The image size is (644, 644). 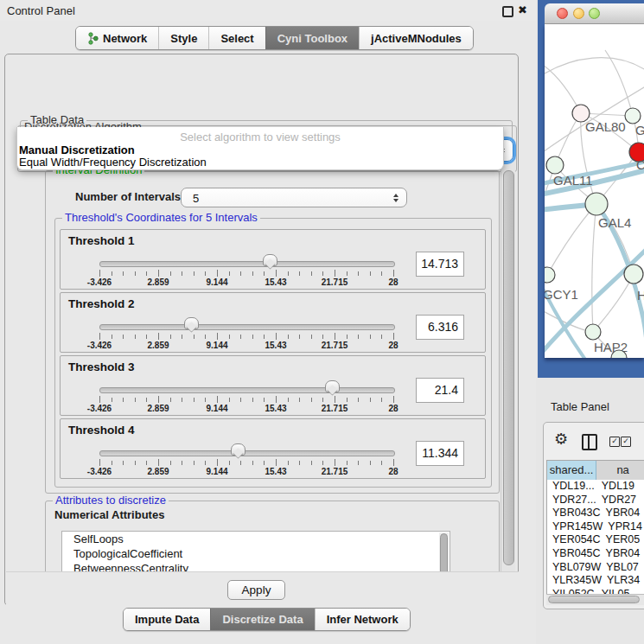 What do you see at coordinates (440, 327) in the screenshot?
I see `threshold-value-field: 6.316` at bounding box center [440, 327].